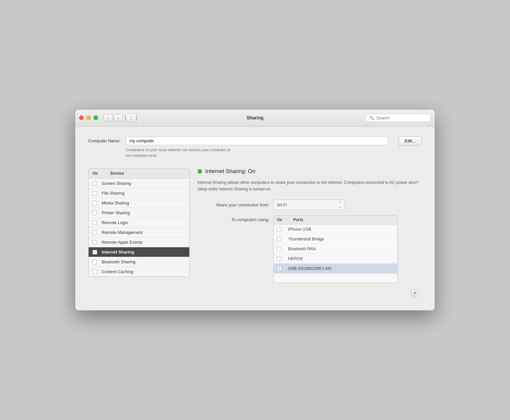 The height and width of the screenshot is (420, 510). Describe the element at coordinates (255, 118) in the screenshot. I see `titlebar: ‹ › ⋮⋮⋮ Sharing 🔍` at that location.